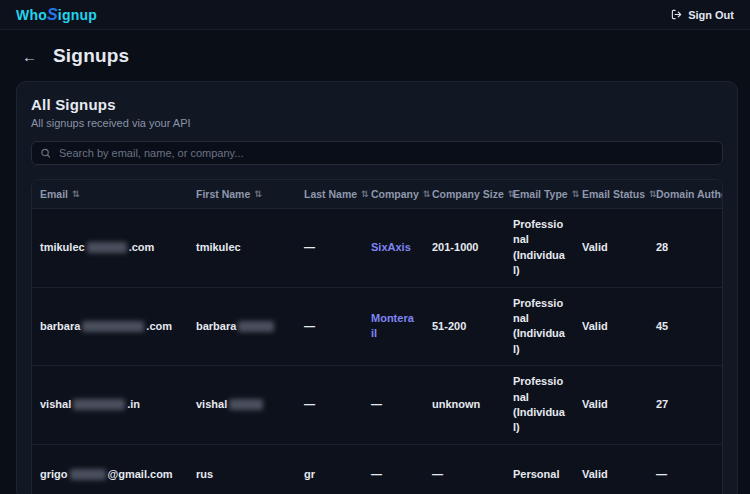 Image resolution: width=750 pixels, height=494 pixels. What do you see at coordinates (449, 326) in the screenshot?
I see `cell-text: 51-200` at bounding box center [449, 326].